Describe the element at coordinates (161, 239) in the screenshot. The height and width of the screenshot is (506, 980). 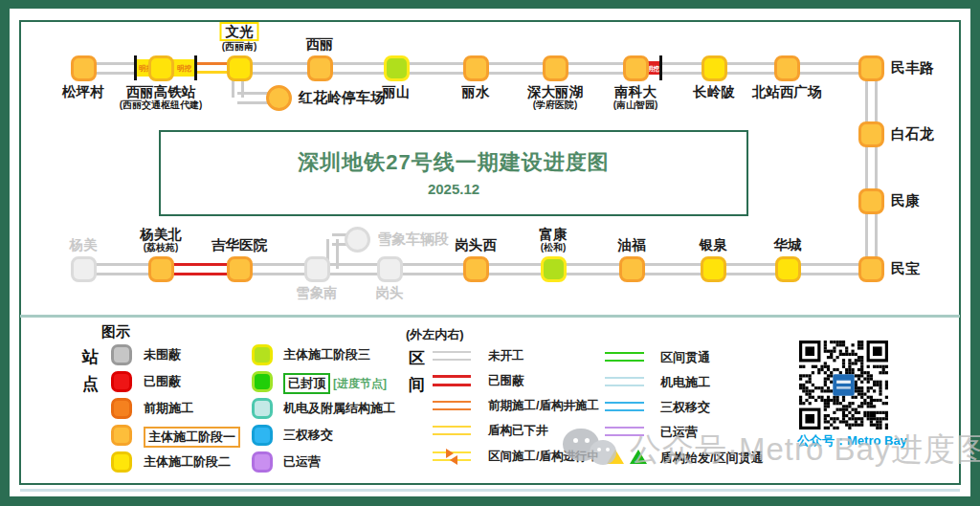
I see `station-label-yangmeibei: 杨美北(荔枝苑)` at that location.